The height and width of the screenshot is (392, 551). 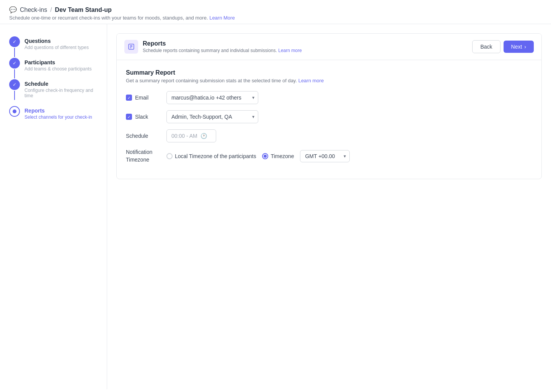 What do you see at coordinates (58, 62) in the screenshot?
I see `step-participants-title: Participants` at bounding box center [58, 62].